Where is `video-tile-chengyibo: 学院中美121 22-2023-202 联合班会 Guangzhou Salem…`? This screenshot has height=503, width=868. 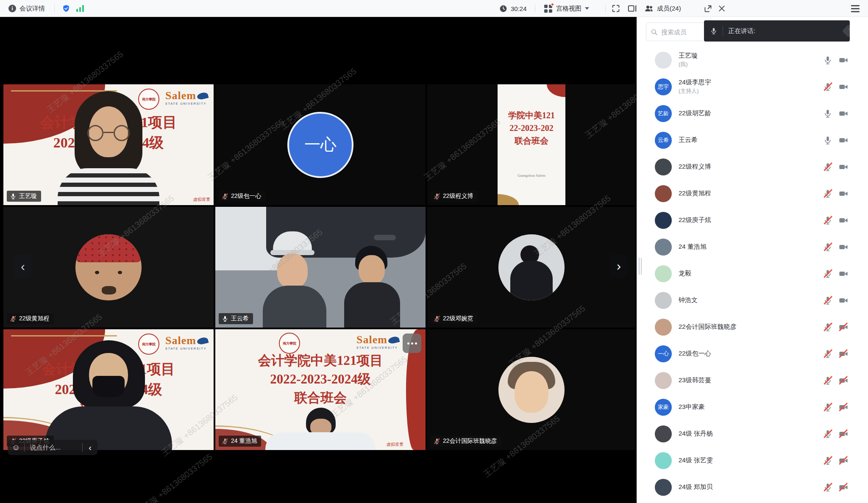 video-tile-chengyibo: 学院中美121 22-2023-202 联合班会 Guangzhou Salem… is located at coordinates (531, 145).